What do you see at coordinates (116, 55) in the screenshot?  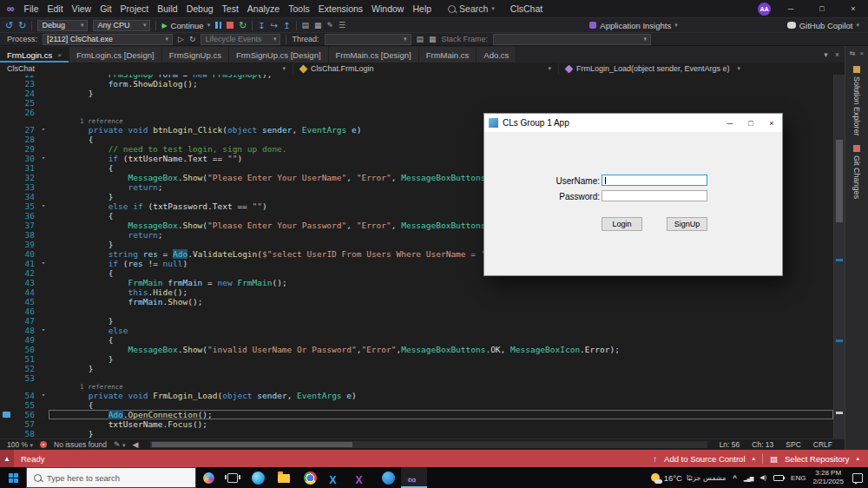 I see `tab-frmlogin-cs-design: FrmLogin.cs [Design]` at bounding box center [116, 55].